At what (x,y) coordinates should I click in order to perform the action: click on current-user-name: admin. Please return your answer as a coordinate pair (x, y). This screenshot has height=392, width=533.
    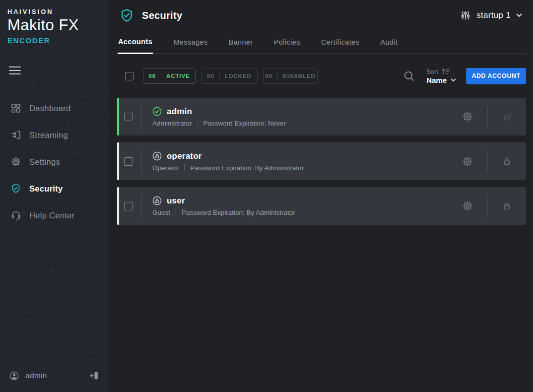
    Looking at the image, I should click on (58, 376).